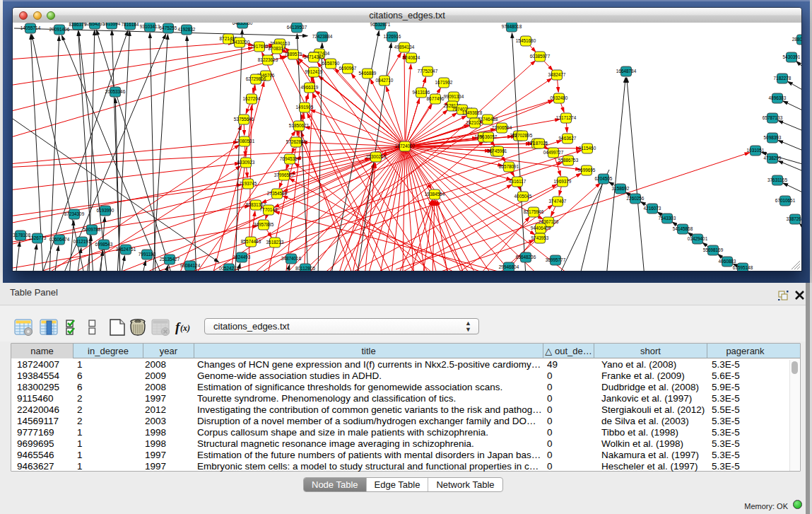  What do you see at coordinates (130, 25) in the screenshot?
I see `svg-text: 7816184` at bounding box center [130, 25].